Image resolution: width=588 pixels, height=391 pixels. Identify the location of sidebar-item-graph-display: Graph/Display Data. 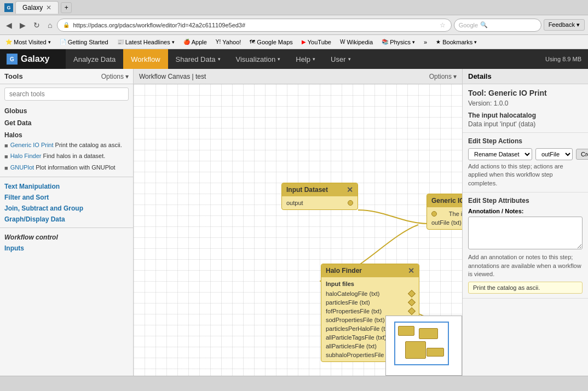
(67, 219).